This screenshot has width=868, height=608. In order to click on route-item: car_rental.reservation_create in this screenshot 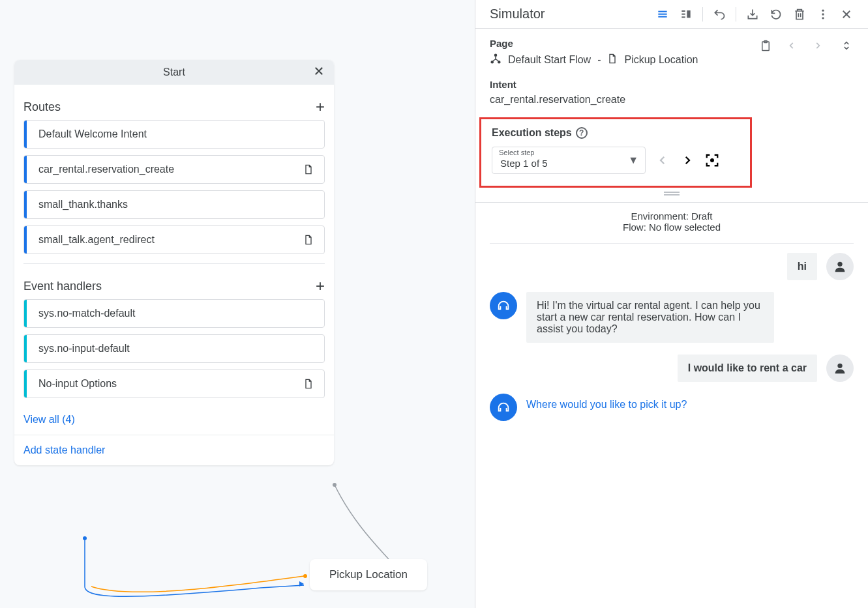, I will do `click(174, 169)`.